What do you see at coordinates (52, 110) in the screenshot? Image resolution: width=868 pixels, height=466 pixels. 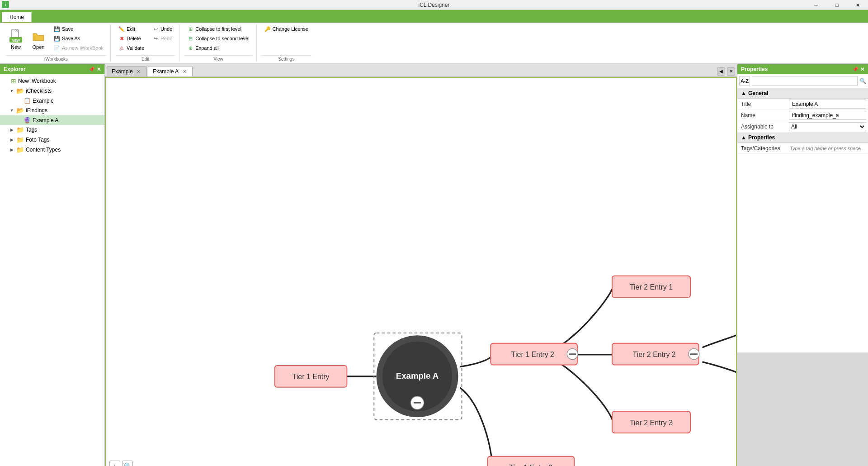 I see `tree-item-ifindings: ▼ 📂 iFindings` at bounding box center [52, 110].